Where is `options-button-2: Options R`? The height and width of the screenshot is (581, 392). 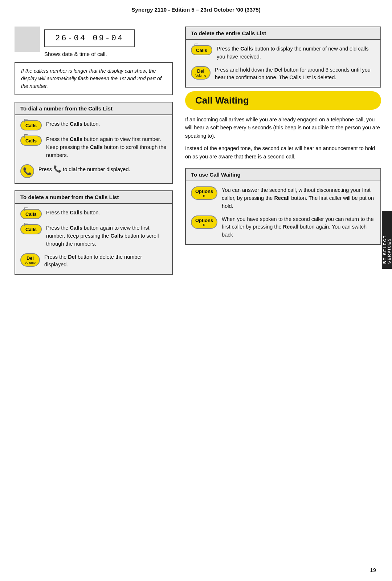
options-button-2: Options R is located at coordinates (204, 222).